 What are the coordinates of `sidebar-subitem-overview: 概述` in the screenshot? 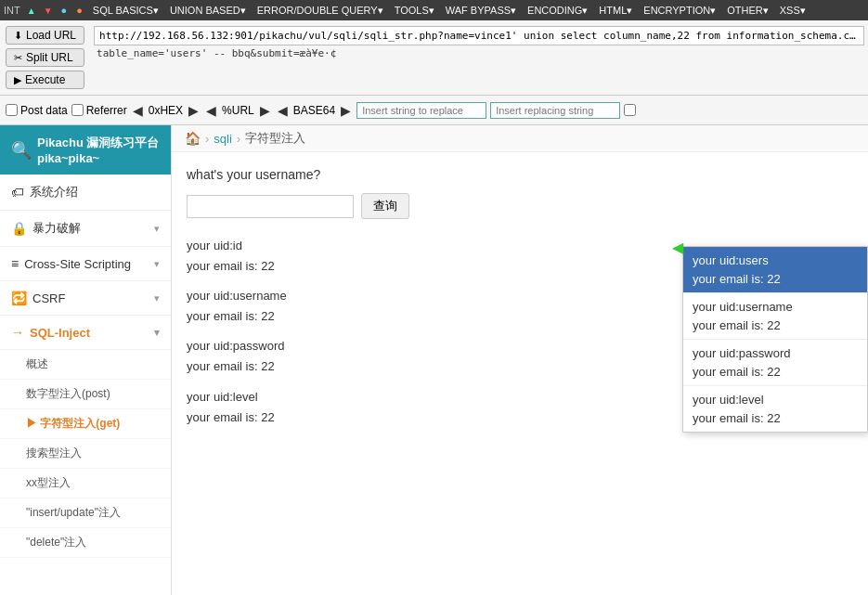 It's located at (85, 365).